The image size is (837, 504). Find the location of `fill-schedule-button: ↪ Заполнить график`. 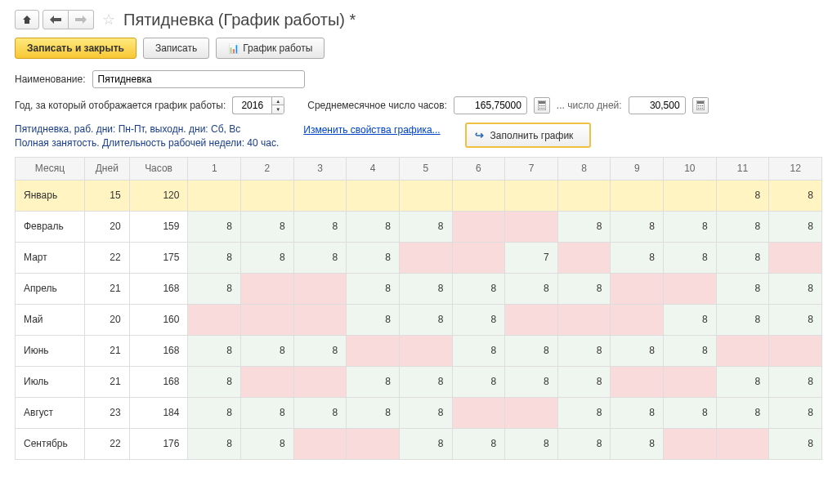

fill-schedule-button: ↪ Заполнить график is located at coordinates (528, 136).